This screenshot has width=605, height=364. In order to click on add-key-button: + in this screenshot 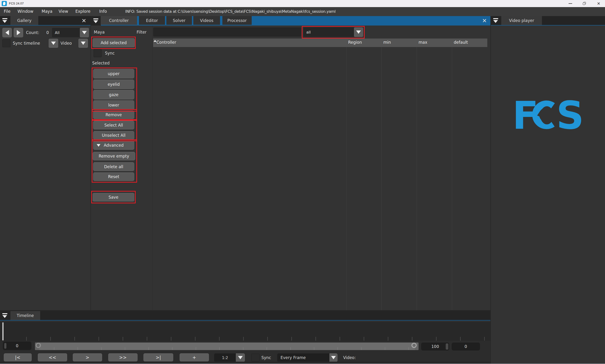, I will do `click(194, 357)`.